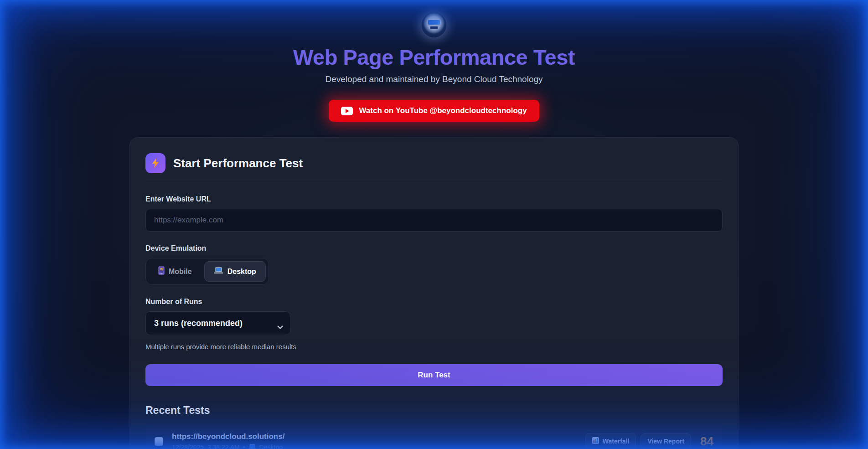  What do you see at coordinates (434, 25) in the screenshot?
I see `site-logo-icon` at bounding box center [434, 25].